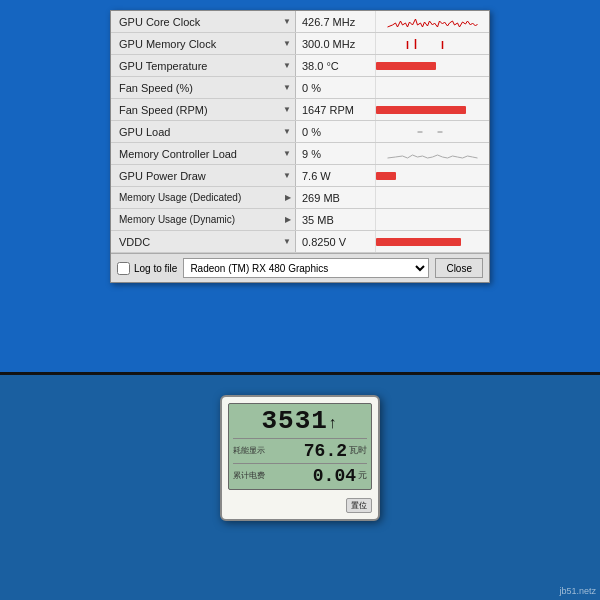  Describe the element at coordinates (300, 22) in the screenshot. I see `table-row: GPU Core Clock ▼ 426.7 MHz` at that location.